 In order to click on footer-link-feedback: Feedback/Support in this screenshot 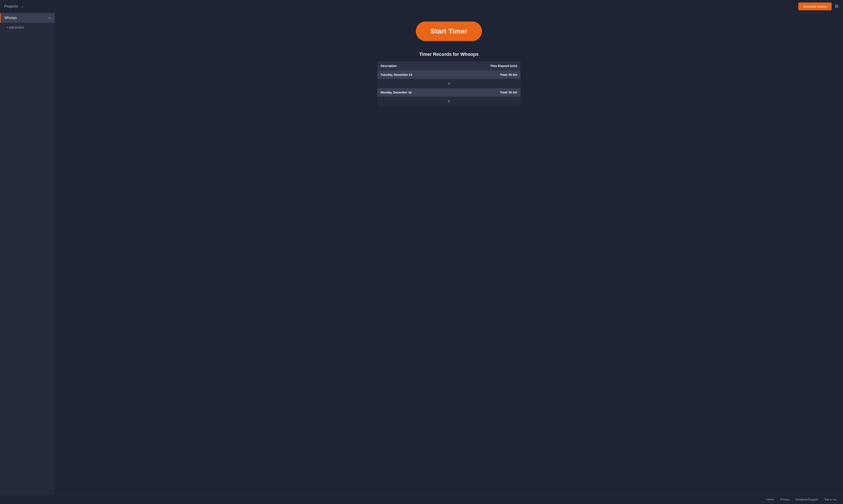, I will do `click(807, 499)`.